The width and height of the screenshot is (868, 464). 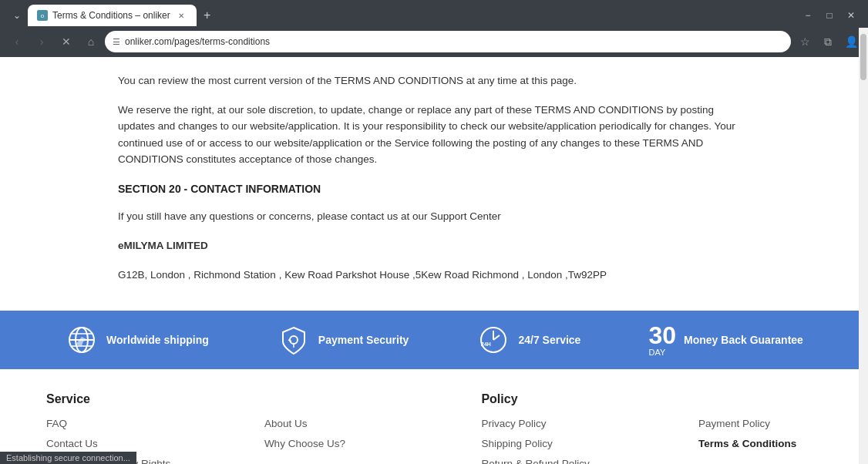 I want to click on thirty-day-label: 30 DAY, so click(x=662, y=340).